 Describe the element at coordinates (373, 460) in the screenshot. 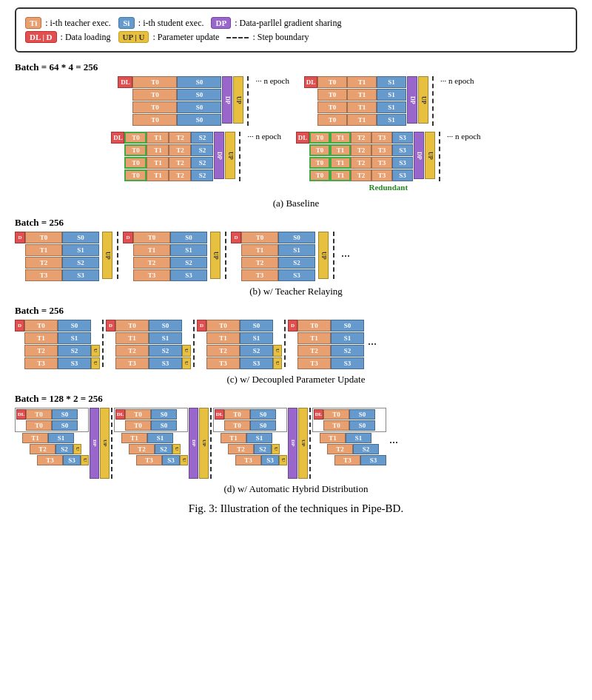

I see `d4-s3: S3` at that location.